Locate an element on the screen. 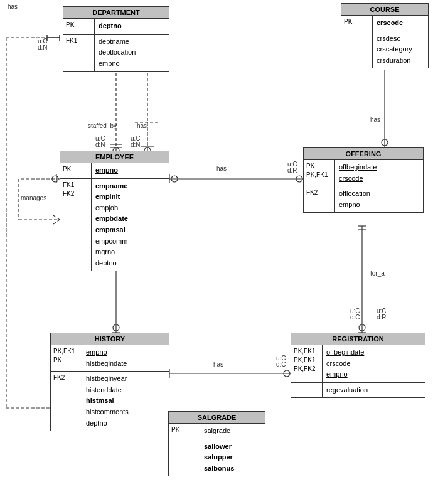  entity-department-pk: PK is located at coordinates (79, 26).